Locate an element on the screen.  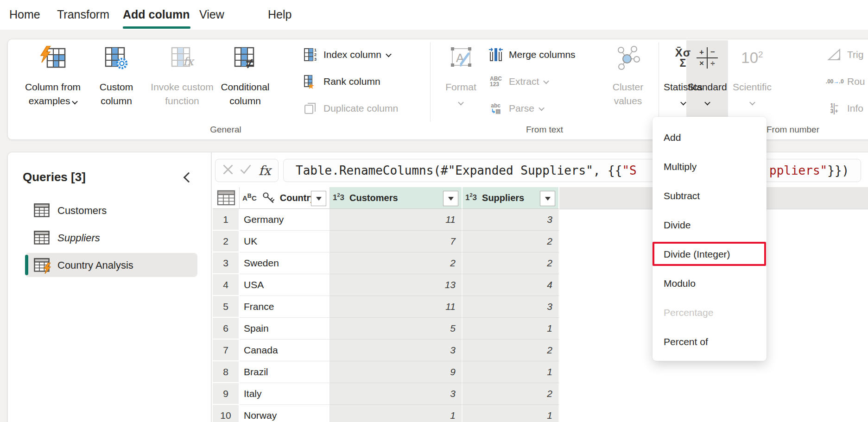
customers-filter-button is located at coordinates (450, 198).